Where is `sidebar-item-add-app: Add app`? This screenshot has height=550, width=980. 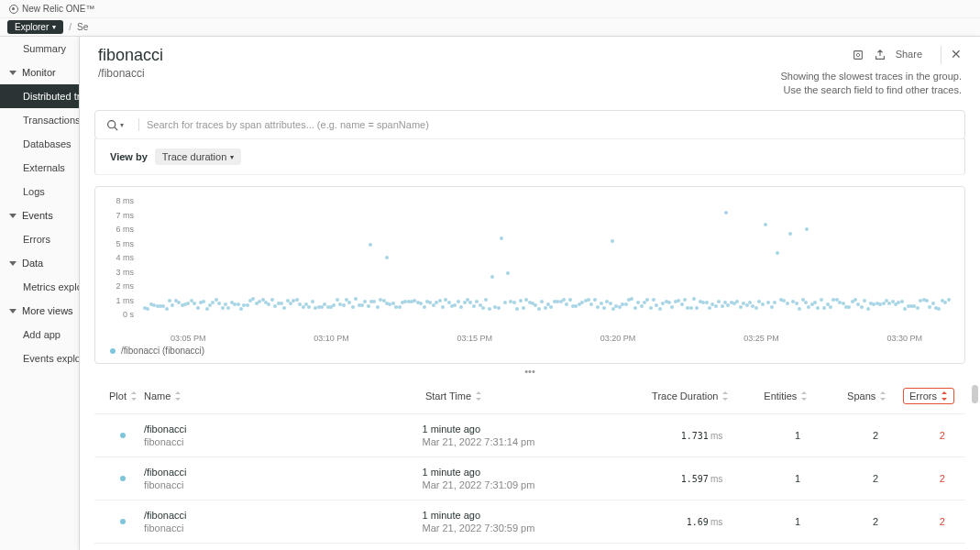
sidebar-item-add-app: Add app is located at coordinates (39, 335).